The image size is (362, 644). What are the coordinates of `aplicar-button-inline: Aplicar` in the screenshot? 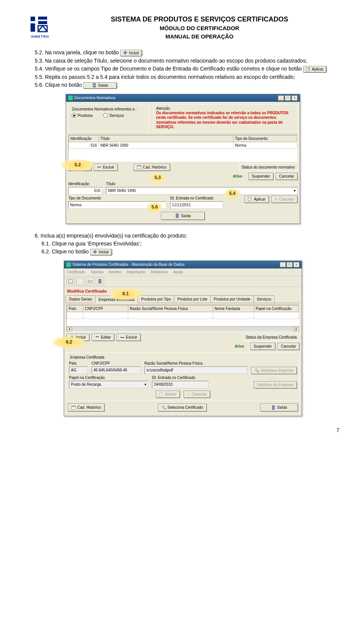 It's located at (314, 69).